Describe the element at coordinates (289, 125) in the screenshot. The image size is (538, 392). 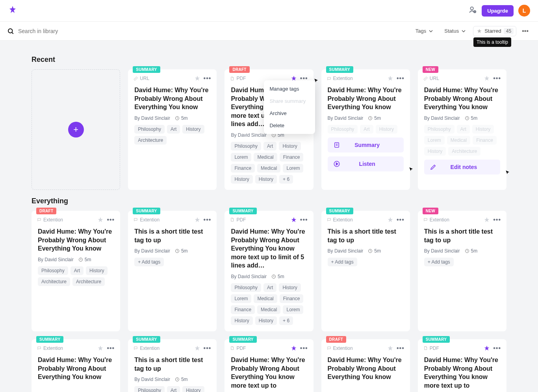
I see `menu-delete: Delete` at that location.